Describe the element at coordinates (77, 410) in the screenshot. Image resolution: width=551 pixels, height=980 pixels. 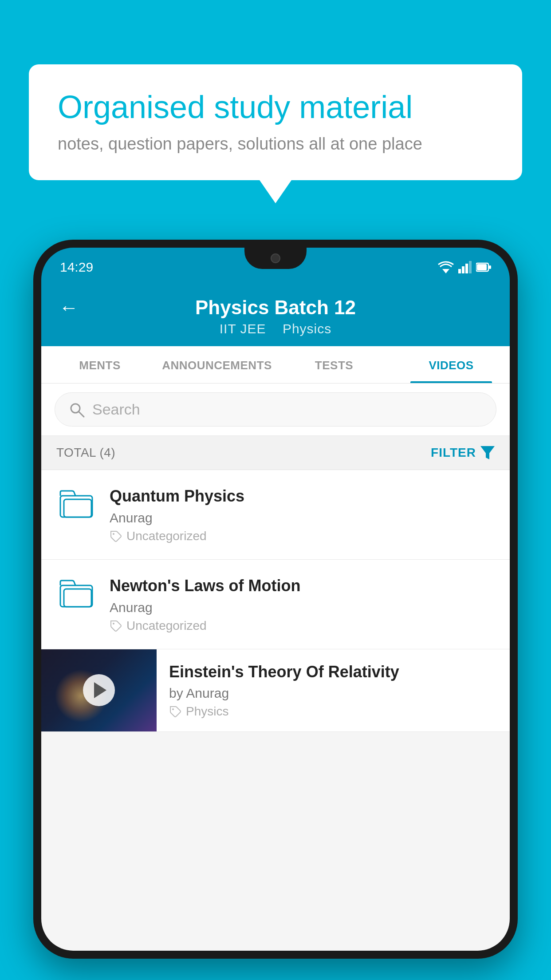
I see `search-icon` at that location.